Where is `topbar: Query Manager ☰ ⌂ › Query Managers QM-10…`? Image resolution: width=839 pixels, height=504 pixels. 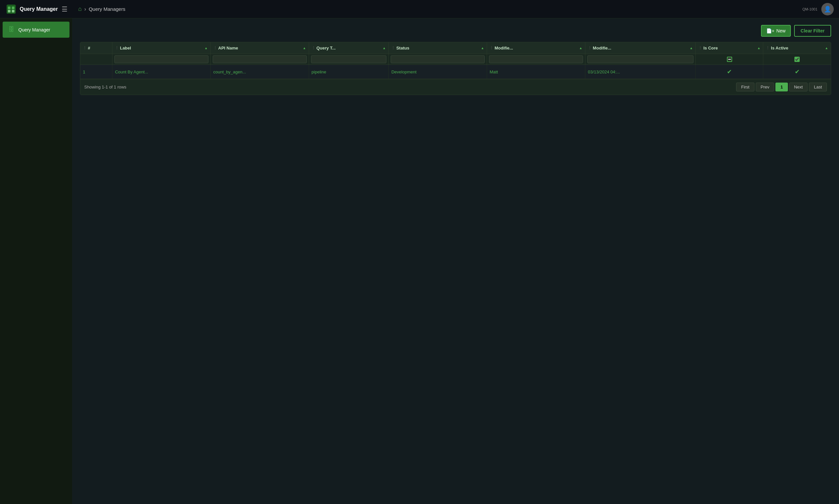 topbar: Query Manager ☰ ⌂ › Query Managers QM-10… is located at coordinates (420, 9).